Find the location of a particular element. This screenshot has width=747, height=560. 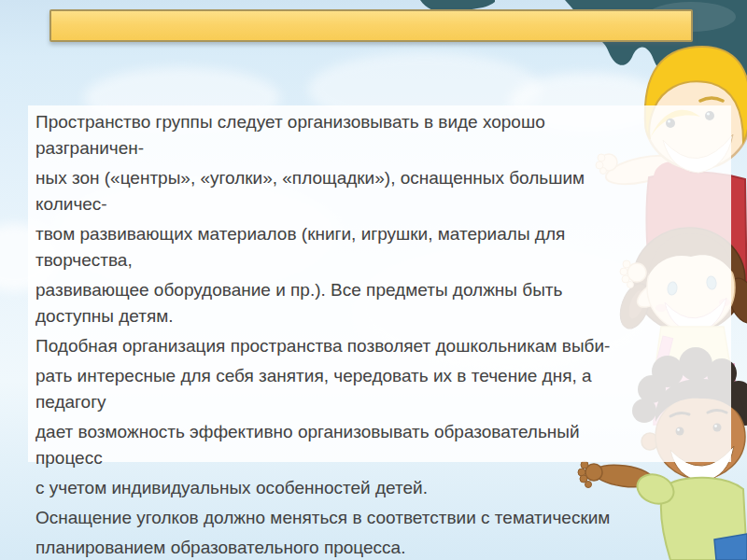

paragraph: ных зон («центры», «уголки», «площадки»)… is located at coordinates (381, 191).